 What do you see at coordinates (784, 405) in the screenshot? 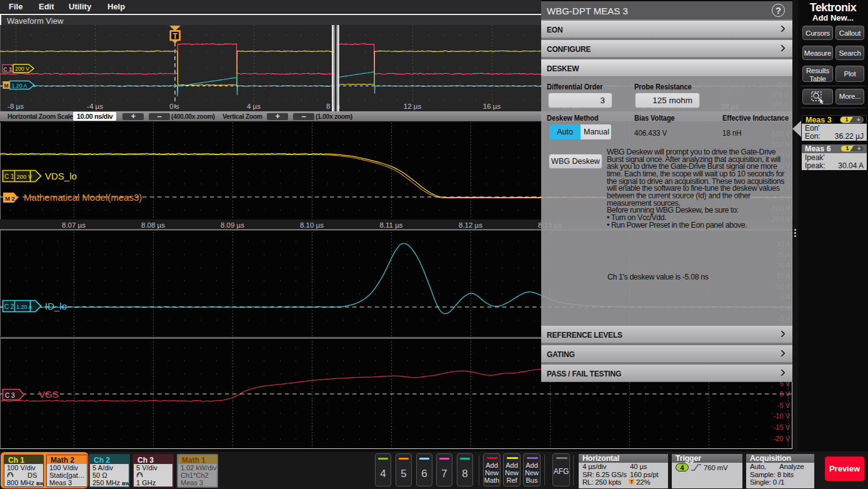
I see `svg-text: -5 V` at bounding box center [784, 405].